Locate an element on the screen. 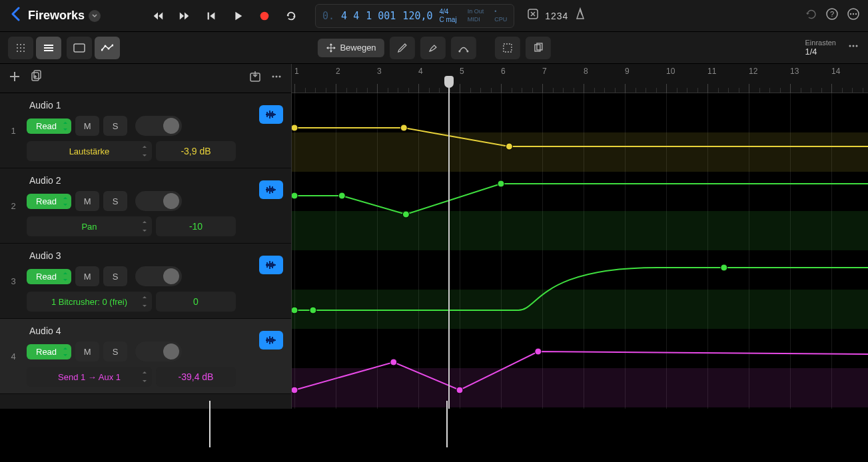 The width and height of the screenshot is (868, 462). move-tool-button: Bewegen is located at coordinates (350, 48).